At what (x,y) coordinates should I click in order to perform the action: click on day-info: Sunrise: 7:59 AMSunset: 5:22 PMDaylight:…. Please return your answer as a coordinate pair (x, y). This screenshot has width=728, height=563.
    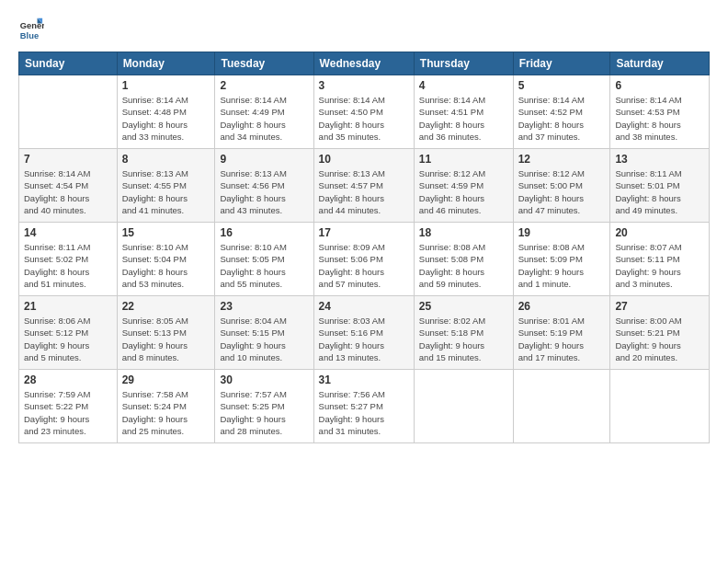
    Looking at the image, I should click on (68, 412).